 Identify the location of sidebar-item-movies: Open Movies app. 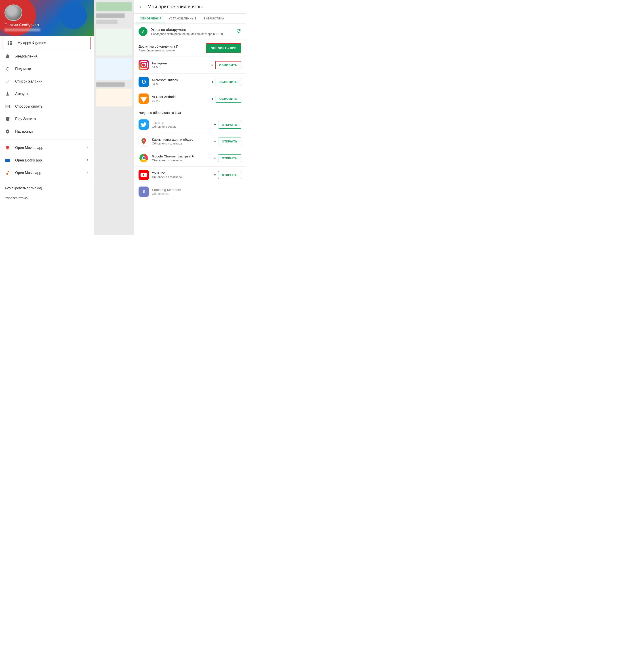
(47, 148).